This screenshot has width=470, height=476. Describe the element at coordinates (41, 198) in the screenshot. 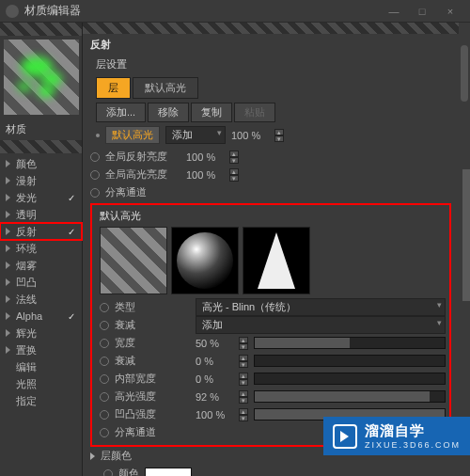

I see `channel-发光: 发光✓` at that location.